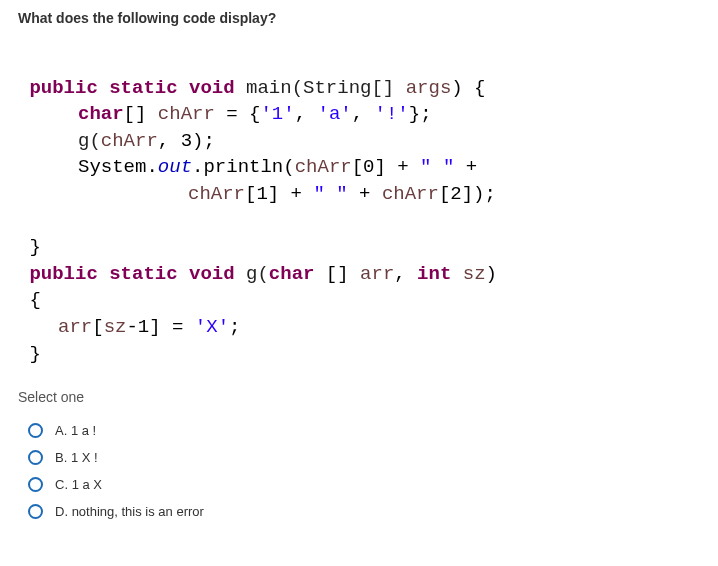 Image resolution: width=718 pixels, height=566 pixels. Describe the element at coordinates (61, 458) in the screenshot. I see `option-letter: B.` at that location.